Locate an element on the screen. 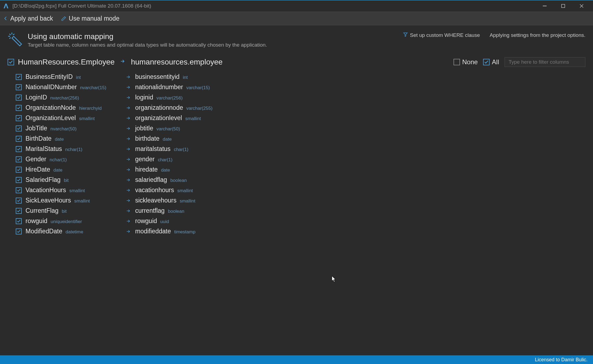  column-row: SickLeaveHourssmallintsickleavehourssmal… is located at coordinates (296, 201).